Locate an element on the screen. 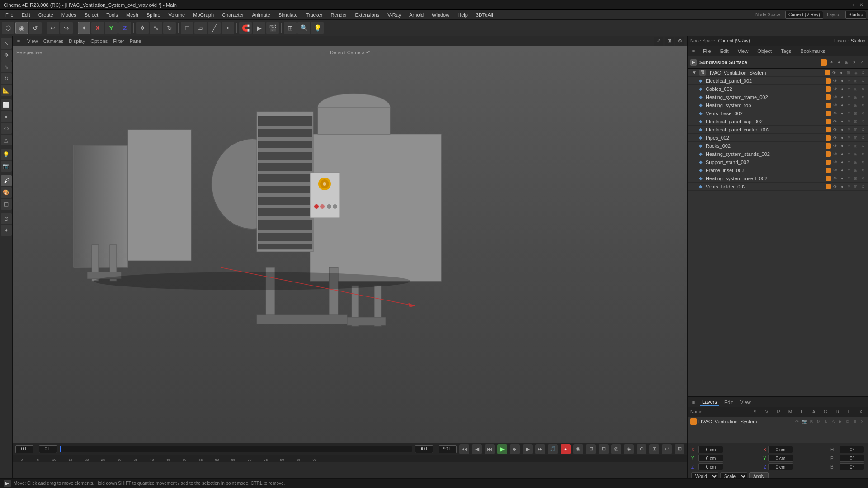 This screenshot has height=488, width=868. toolbar-obj-mode: □ is located at coordinates (187, 28).